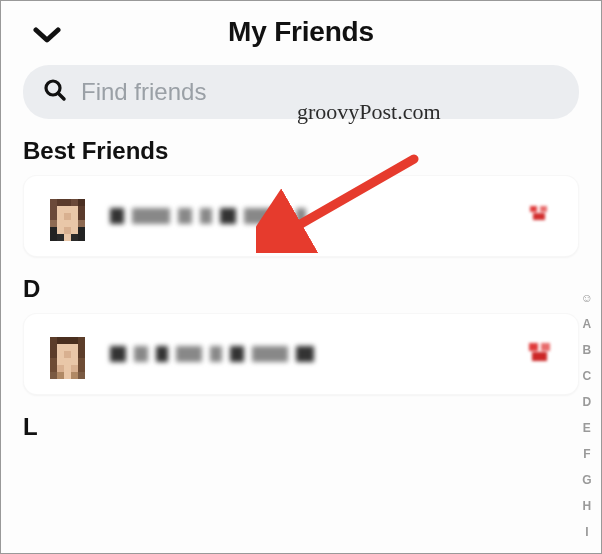 The image size is (602, 554). What do you see at coordinates (301, 32) in the screenshot?
I see `page-title: My Friends` at bounding box center [301, 32].